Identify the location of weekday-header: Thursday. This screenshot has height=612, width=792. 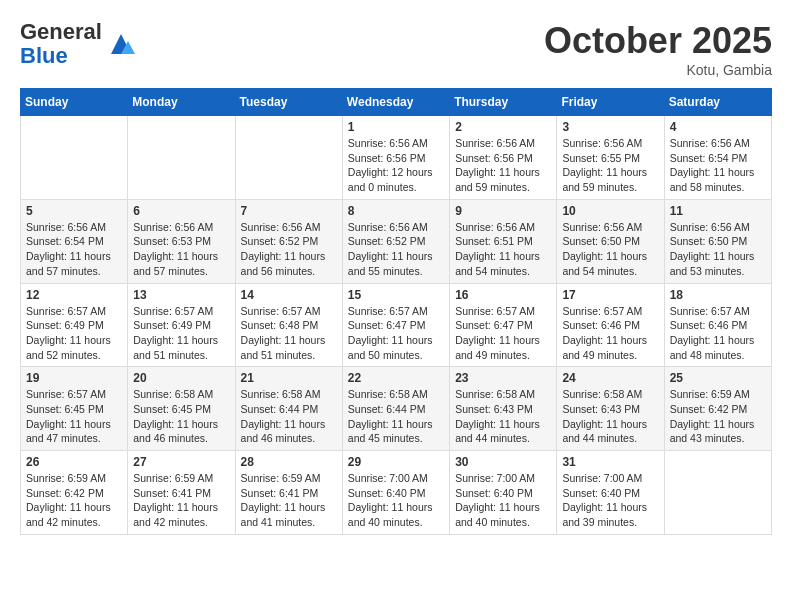
(504, 102).